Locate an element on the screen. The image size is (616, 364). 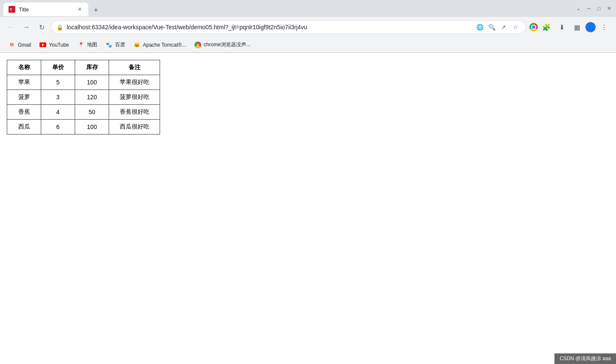
gmail-favicon: M is located at coordinates (12, 45).